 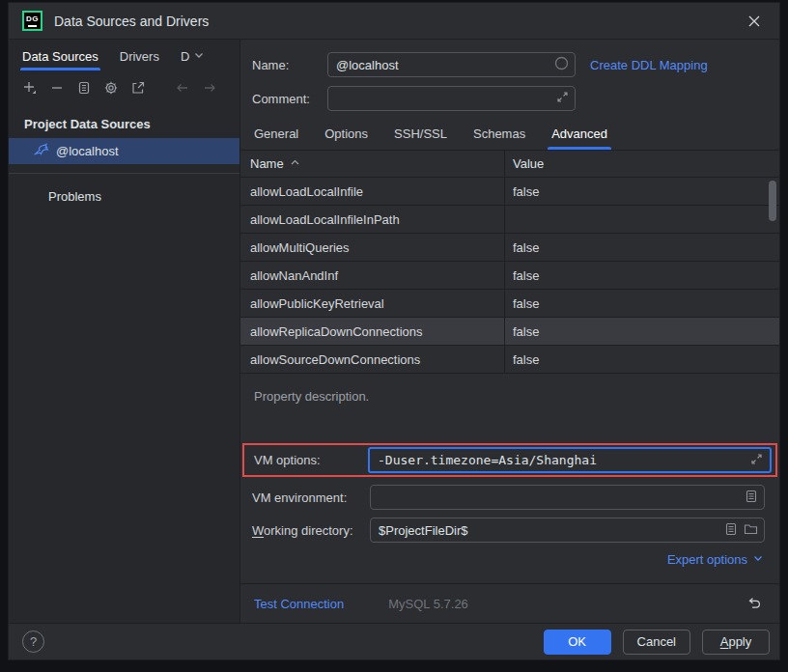 I want to click on dialog-title: Data Sources and Drivers, so click(x=131, y=21).